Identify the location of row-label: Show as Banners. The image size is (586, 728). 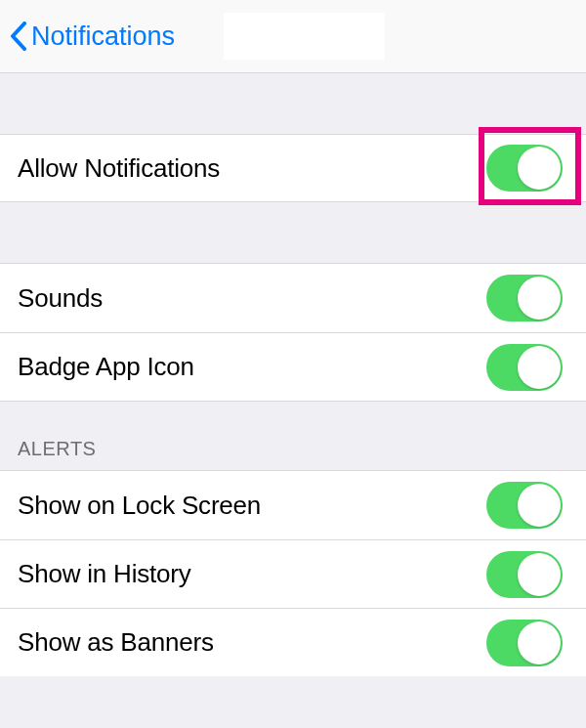
(115, 643).